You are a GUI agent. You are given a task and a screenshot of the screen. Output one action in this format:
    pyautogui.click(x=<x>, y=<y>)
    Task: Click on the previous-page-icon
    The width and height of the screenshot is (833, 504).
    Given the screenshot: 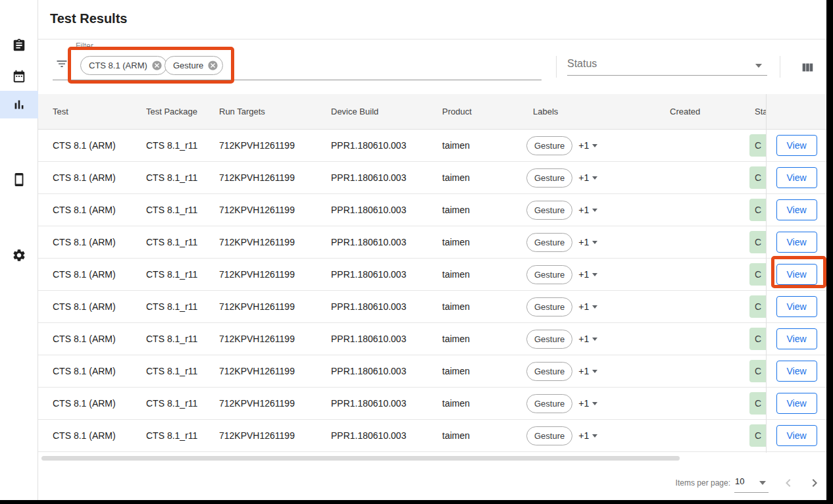 What is the action you would take?
    pyautogui.click(x=788, y=483)
    